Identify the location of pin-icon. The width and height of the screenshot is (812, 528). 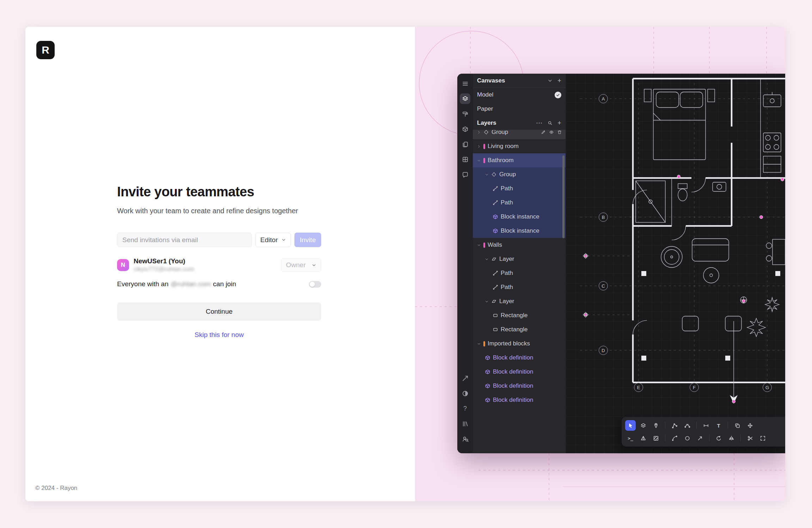
(656, 425).